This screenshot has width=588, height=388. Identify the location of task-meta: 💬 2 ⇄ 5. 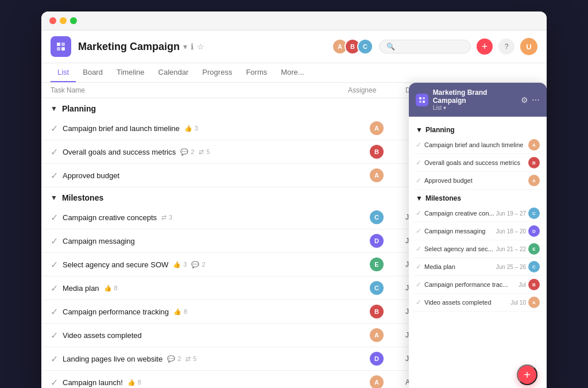
(195, 152).